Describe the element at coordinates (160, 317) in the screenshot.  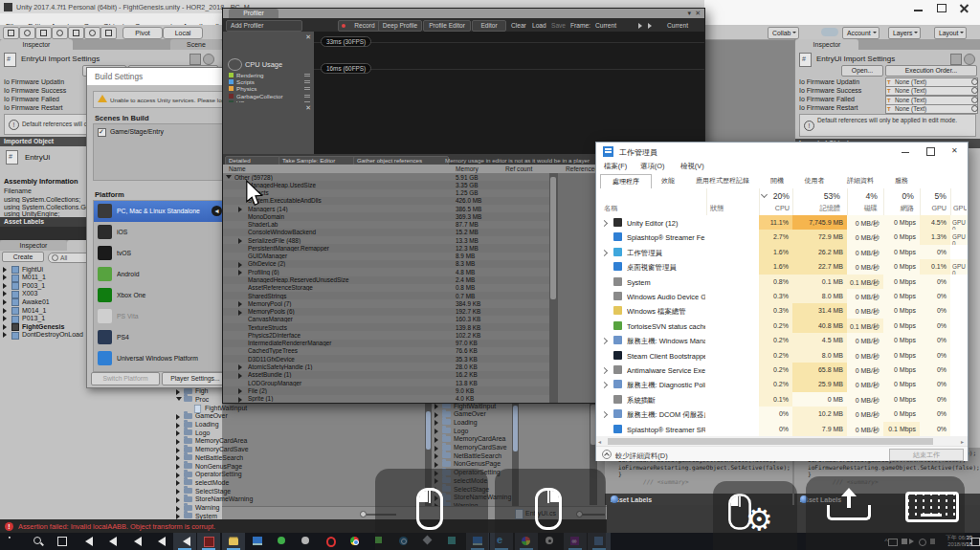
I see `platform-ps-vita: PS Vita` at that location.